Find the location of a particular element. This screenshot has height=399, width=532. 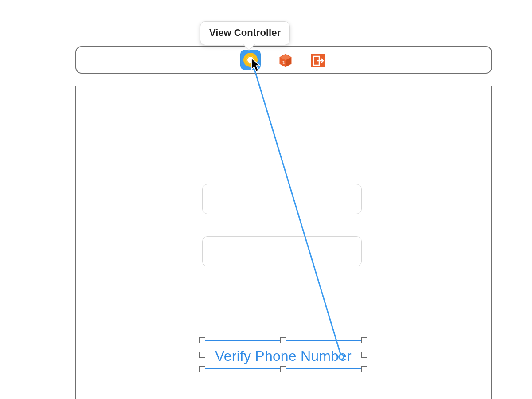

exit-icon is located at coordinates (318, 61).